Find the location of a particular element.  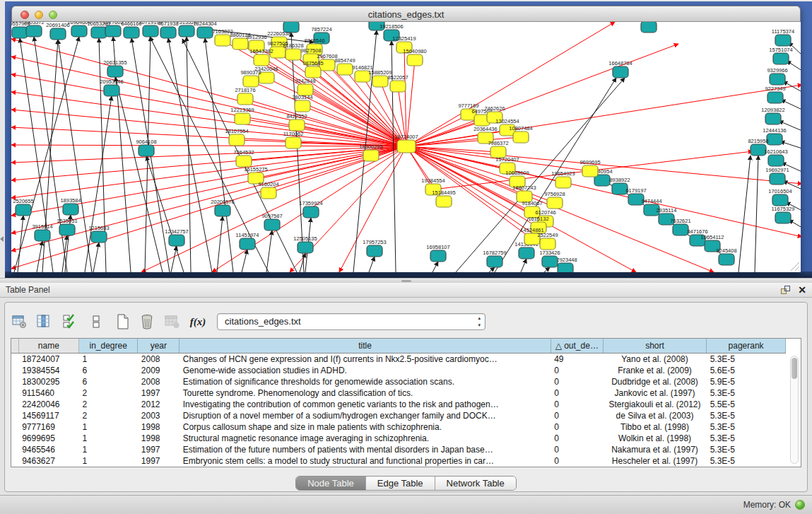

table-row: 1938455462009Genome-wide association stu… is located at coordinates (399, 370).